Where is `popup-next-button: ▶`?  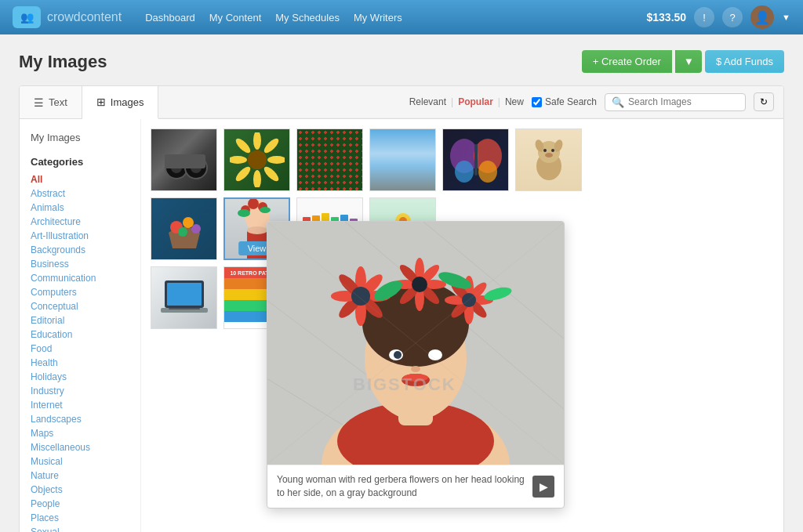
popup-next-button: ▶ is located at coordinates (543, 487).